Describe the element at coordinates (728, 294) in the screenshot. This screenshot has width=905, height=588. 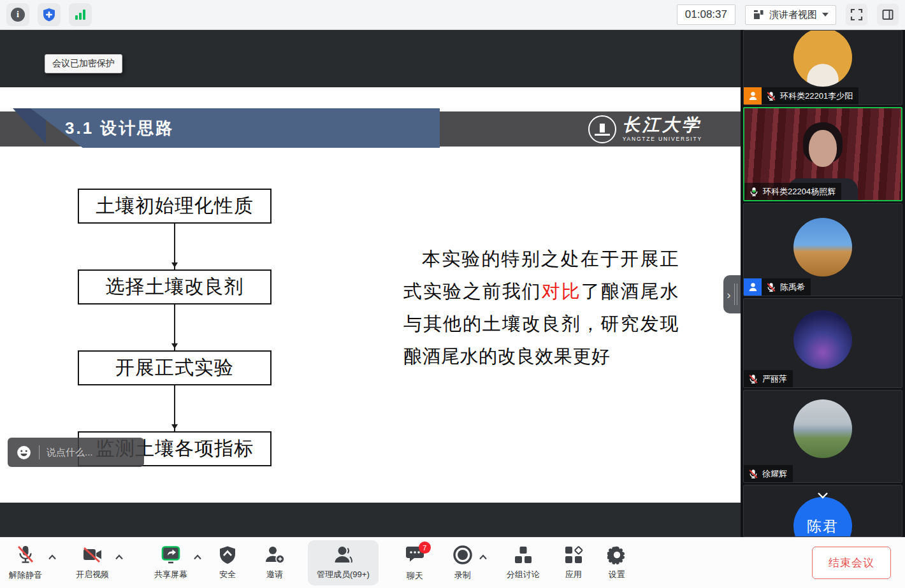
I see `chevron-right-icon: ›` at that location.